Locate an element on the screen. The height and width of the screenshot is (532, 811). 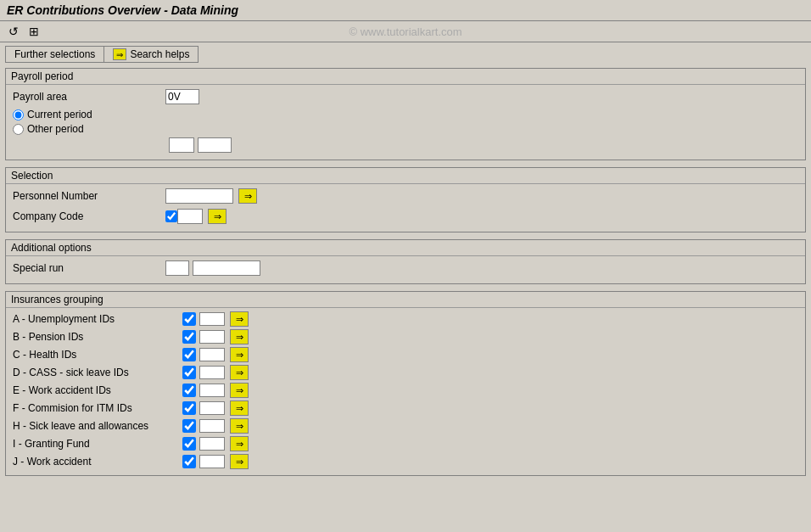
insurance-row-a: A - Unemployment IDs⇒ is located at coordinates (406, 319).